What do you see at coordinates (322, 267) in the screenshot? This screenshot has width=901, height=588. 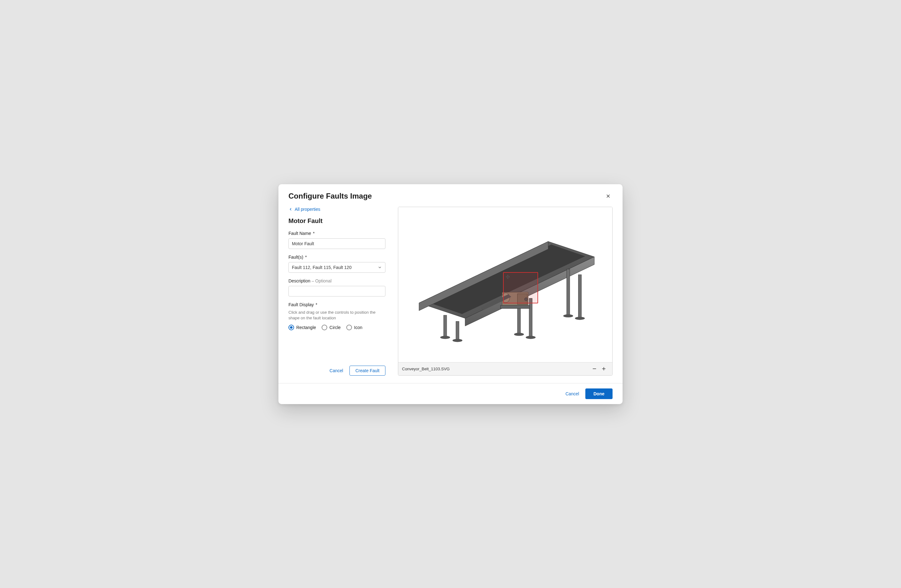 I see `faults-selected-text: Fault 112, Fault 115, Fault 120` at bounding box center [322, 267].